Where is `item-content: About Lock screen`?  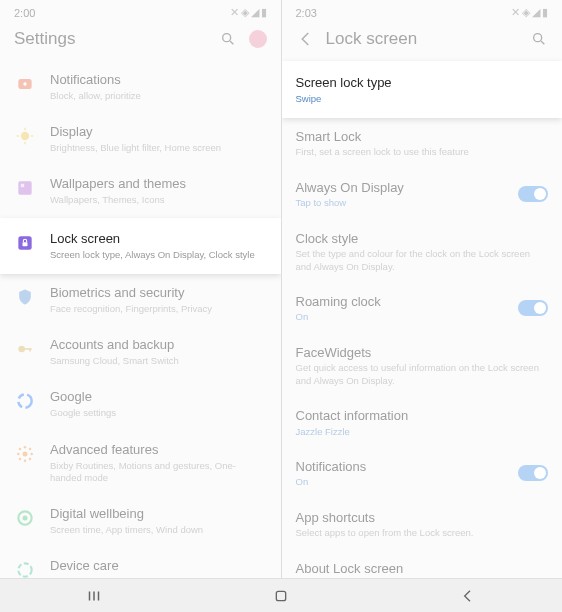
item-content: About Lock screen is located at coordinates (422, 569).